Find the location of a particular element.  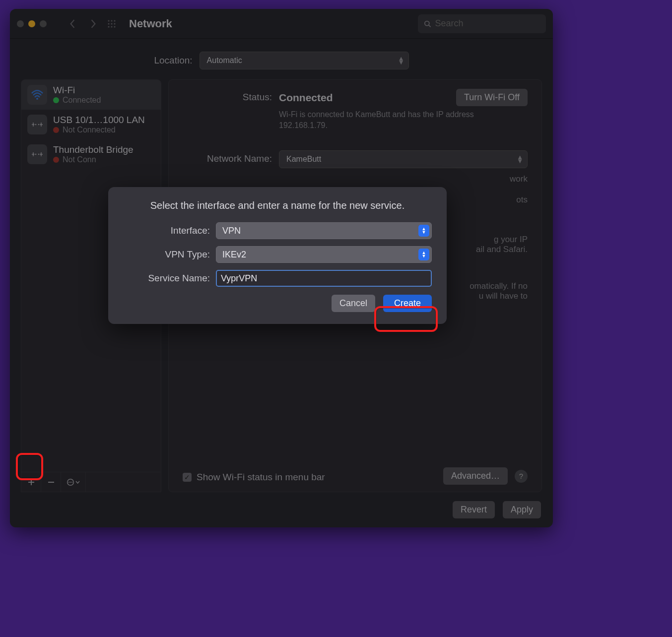

minus-icon is located at coordinates (51, 482).